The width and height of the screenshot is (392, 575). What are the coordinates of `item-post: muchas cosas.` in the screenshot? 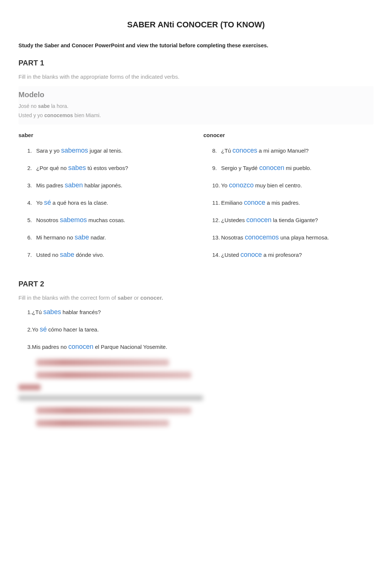 It's located at (106, 220).